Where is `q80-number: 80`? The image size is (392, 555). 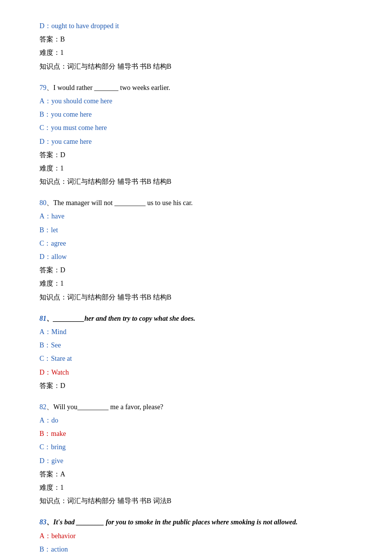
q80-number: 80 is located at coordinates (43, 203).